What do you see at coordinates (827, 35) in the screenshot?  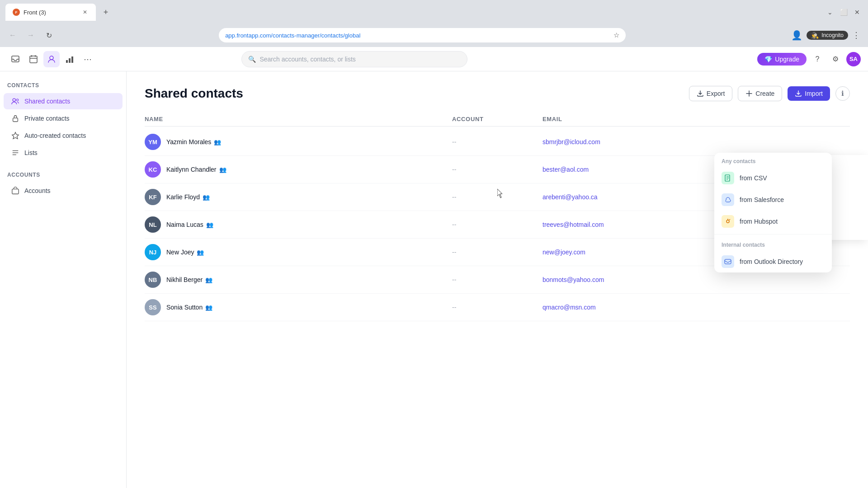 I see `incognito-badge: 🕵 Incognito` at bounding box center [827, 35].